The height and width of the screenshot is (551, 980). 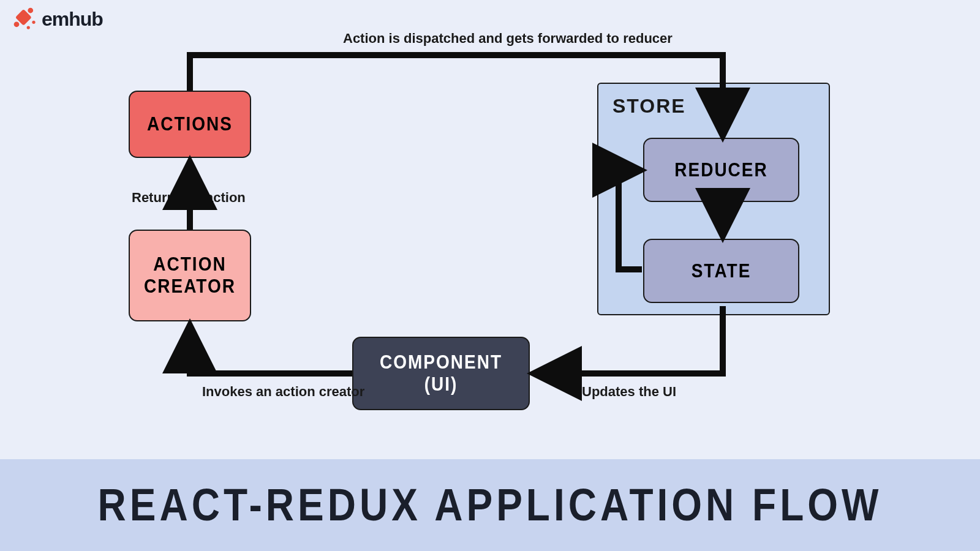 What do you see at coordinates (722, 170) in the screenshot?
I see `reducer-node: REDUCER` at bounding box center [722, 170].